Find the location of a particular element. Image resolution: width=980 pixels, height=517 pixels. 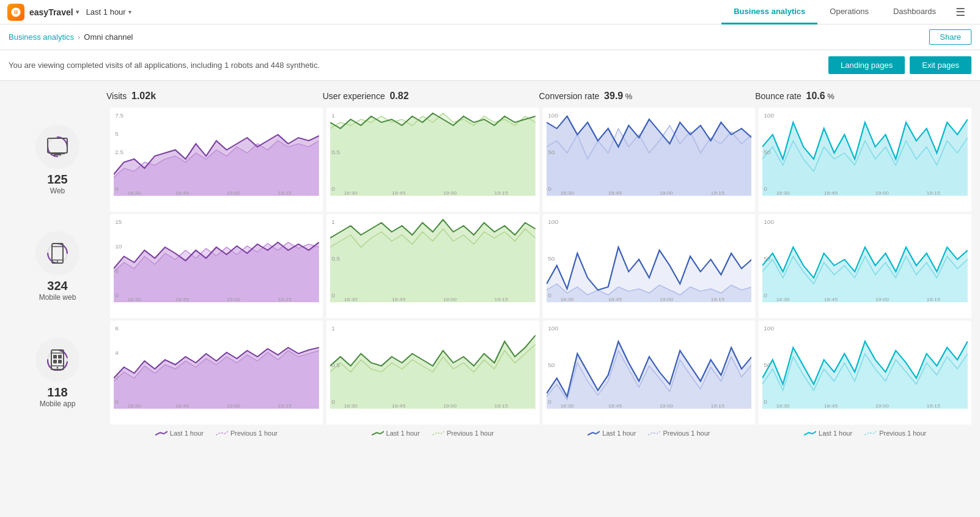

visits-last-hour-legend: Last 1 hour is located at coordinates (180, 433).